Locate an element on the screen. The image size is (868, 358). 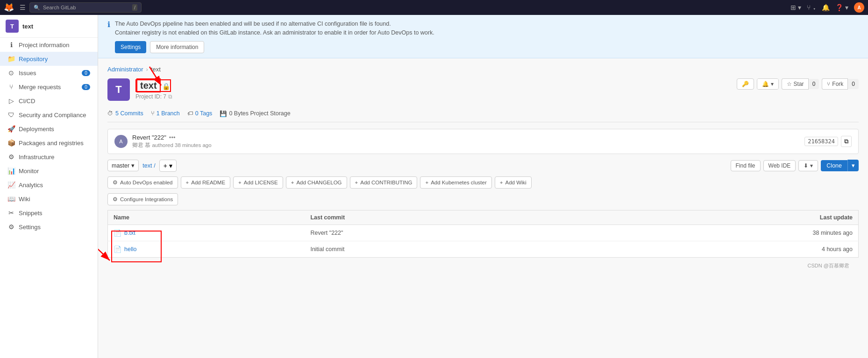
sidebar-item-project-information: ℹ Project information is located at coordinates (49, 45).